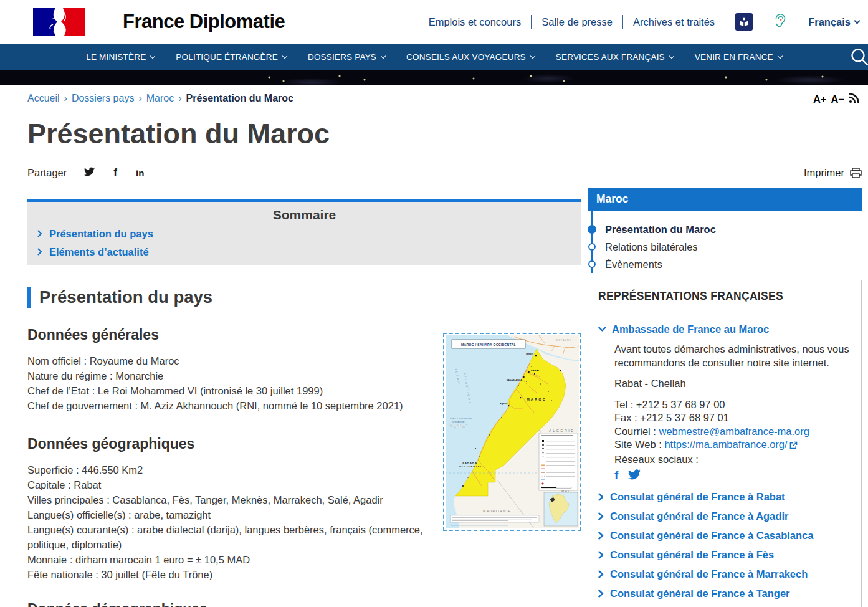  I want to click on nav-item-label: CONSEILS AUX VOYAGEURS, so click(466, 57).